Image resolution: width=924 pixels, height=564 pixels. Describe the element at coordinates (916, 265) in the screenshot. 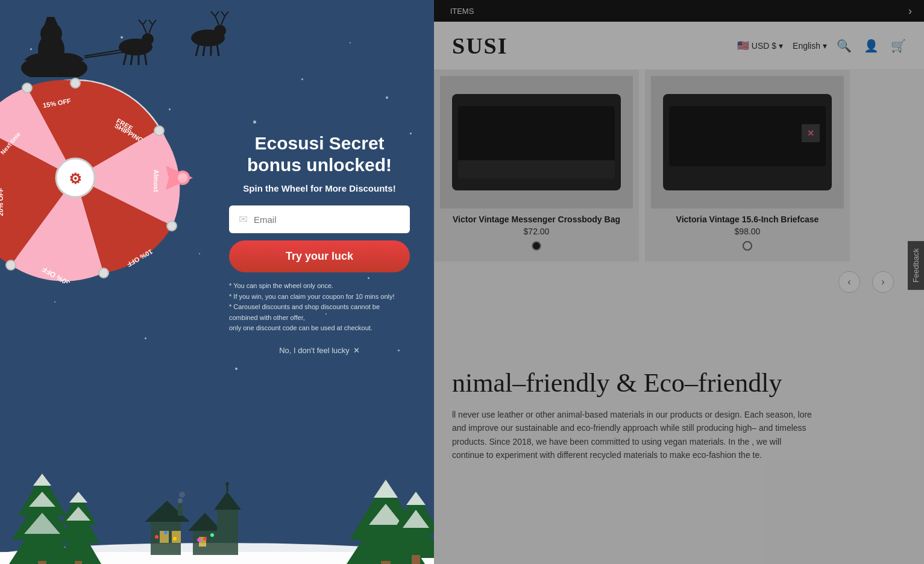

I see `feedback-label: Feedback` at that location.